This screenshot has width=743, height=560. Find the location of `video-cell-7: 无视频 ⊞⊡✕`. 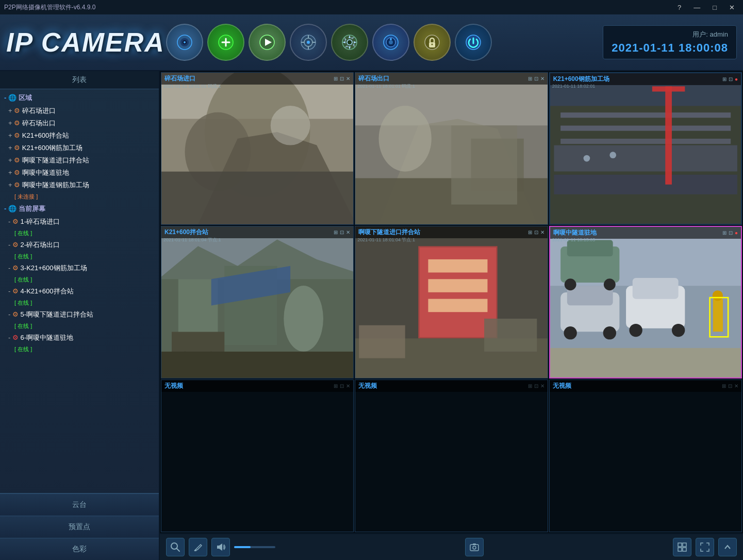

video-cell-7: 无视频 ⊞⊡✕ is located at coordinates (257, 456).